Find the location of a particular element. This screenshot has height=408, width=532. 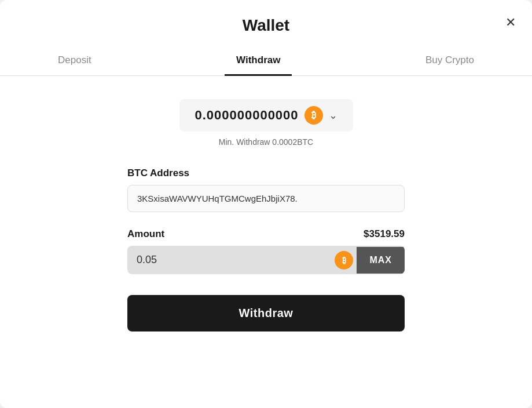

tabs-container: Deposit Withdraw Buy Crypto is located at coordinates (266, 61).